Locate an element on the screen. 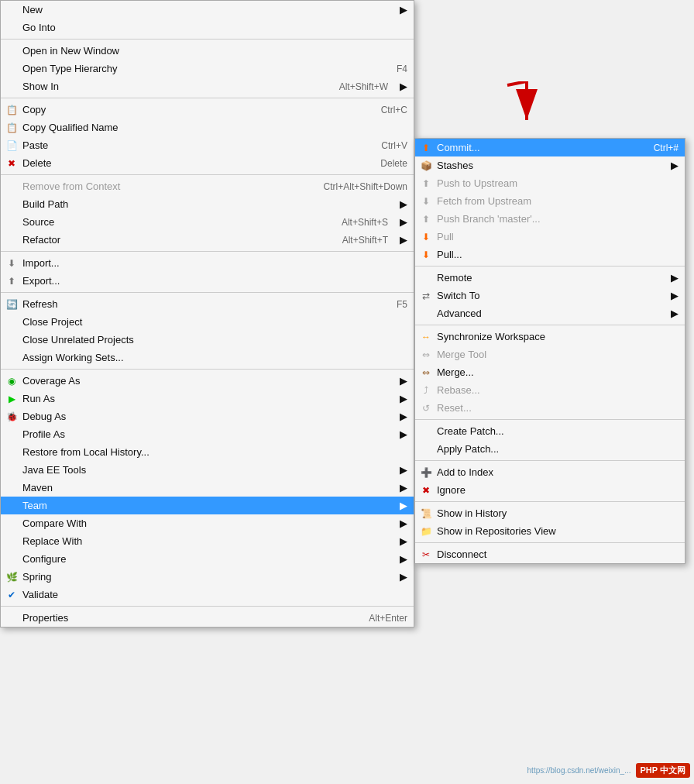 Image resolution: width=694 pixels, height=784 pixels. left-menu-item-restore-history: Restore from Local History... is located at coordinates (208, 452).